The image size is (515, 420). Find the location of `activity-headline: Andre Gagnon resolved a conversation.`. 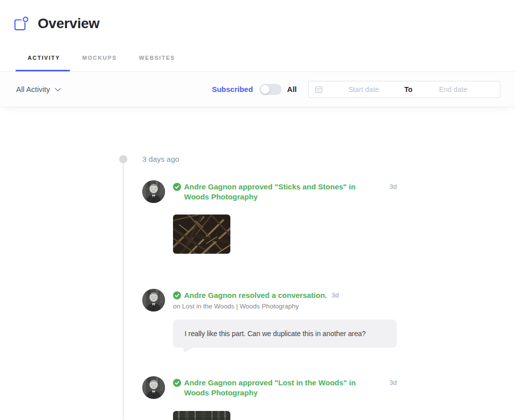

activity-headline: Andre Gagnon resolved a conversation. is located at coordinates (255, 295).